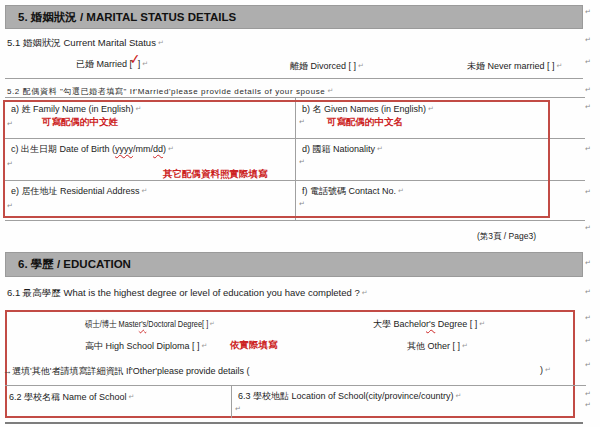 This screenshot has width=600, height=427. Describe the element at coordinates (86, 44) in the screenshot. I see `question-5-1: 5.1 婚姻狀況 Current Marital Status↵` at that location.